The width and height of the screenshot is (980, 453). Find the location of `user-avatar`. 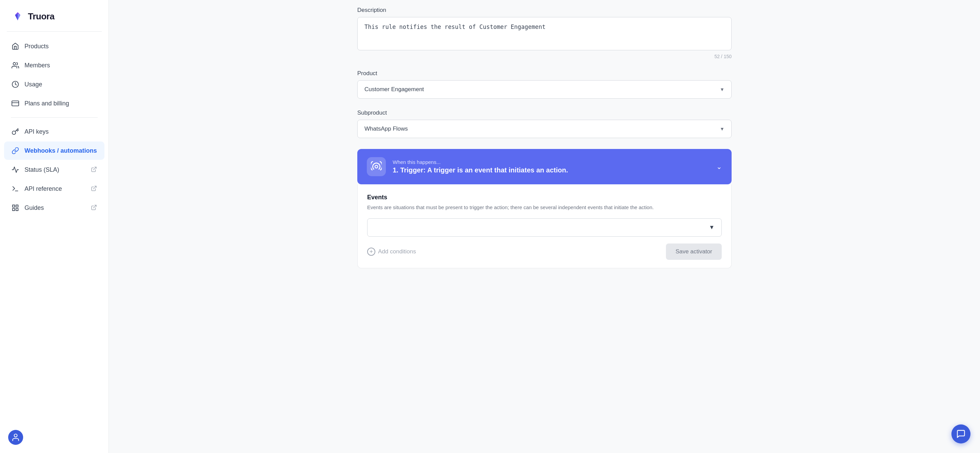

user-avatar is located at coordinates (16, 437).